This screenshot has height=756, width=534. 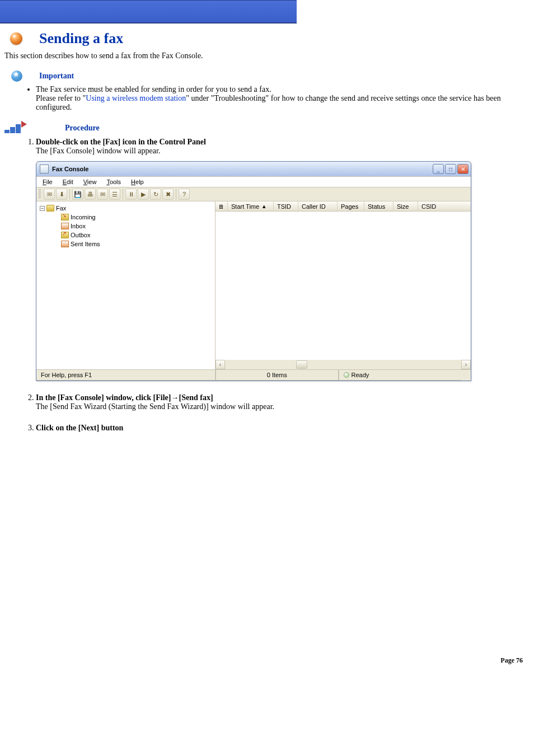 I want to click on important-item: The Fax service must be enabled for send…, so click(x=283, y=98).